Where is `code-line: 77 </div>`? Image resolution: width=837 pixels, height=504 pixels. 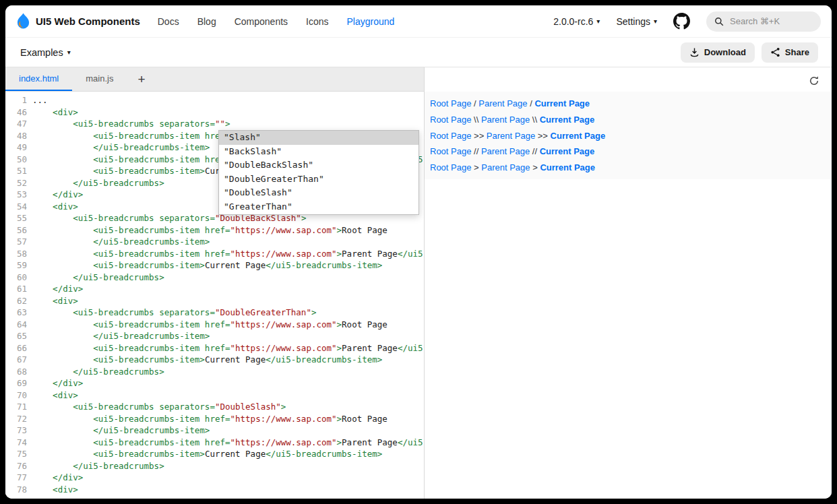
code-line: 77 </div> is located at coordinates (214, 478).